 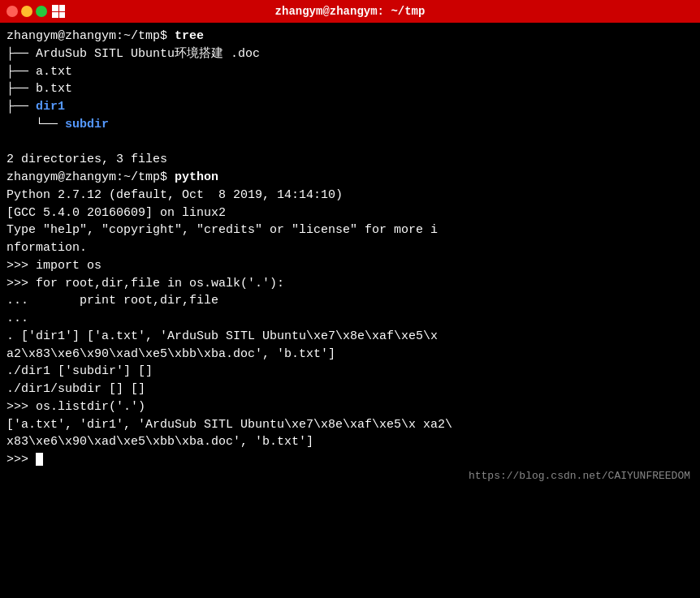 What do you see at coordinates (350, 107) in the screenshot?
I see `tree-line-4: ├── dir1` at bounding box center [350, 107].